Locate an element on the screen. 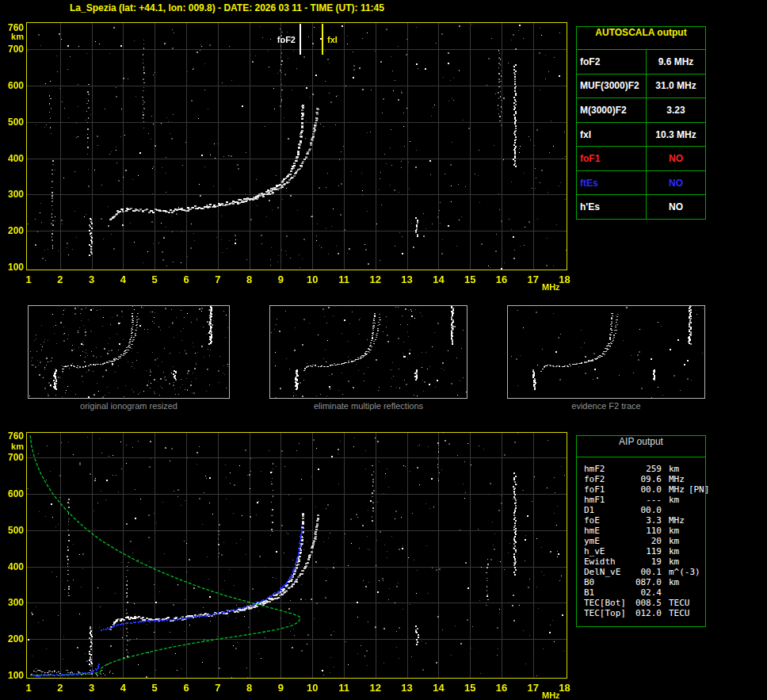 This screenshot has width=767, height=700. x-tick-label: 15 is located at coordinates (470, 279).